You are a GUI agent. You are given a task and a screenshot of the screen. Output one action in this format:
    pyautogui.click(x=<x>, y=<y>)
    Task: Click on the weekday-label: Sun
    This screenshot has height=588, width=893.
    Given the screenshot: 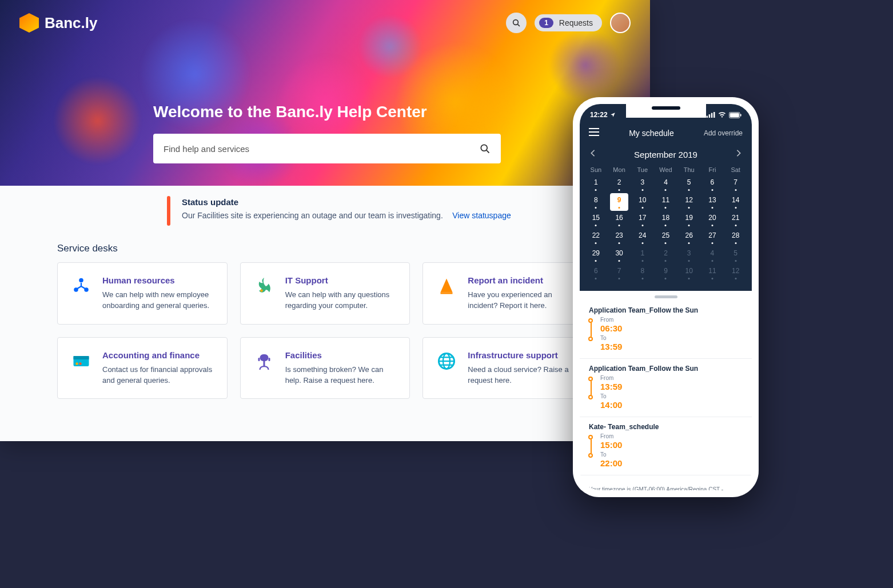 What is the action you would take?
    pyautogui.click(x=596, y=170)
    